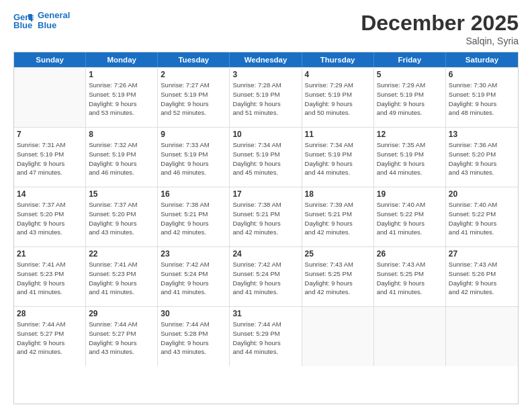  I want to click on day-info: Sunrise: 7:29 AM Sunset: 5:19 PM Dayligh…, so click(410, 99).